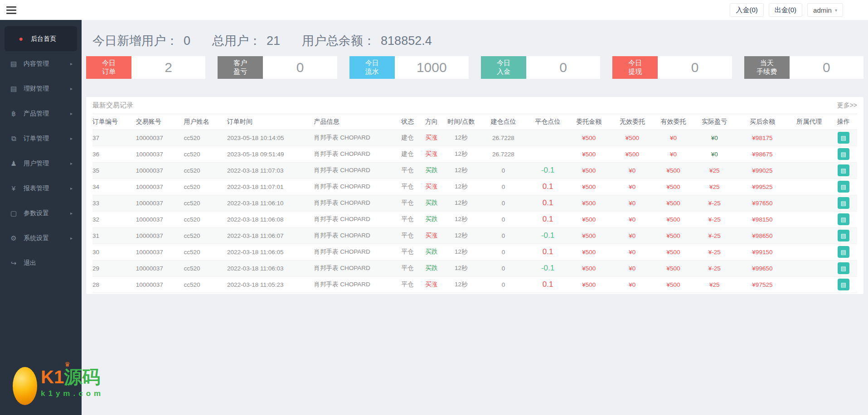 The height and width of the screenshot is (415, 868). What do you see at coordinates (762, 236) in the screenshot?
I see `table-cell: ¥98650` at bounding box center [762, 236].